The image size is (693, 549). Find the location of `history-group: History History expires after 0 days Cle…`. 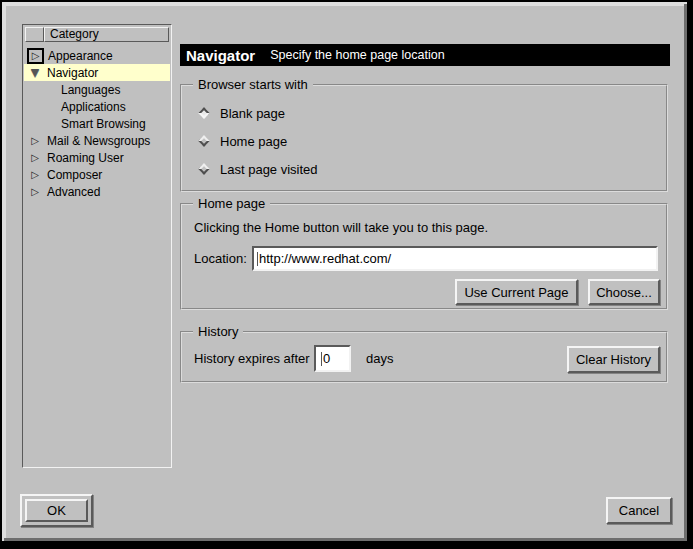

history-group: History History expires after 0 days Cle… is located at coordinates (424, 357).